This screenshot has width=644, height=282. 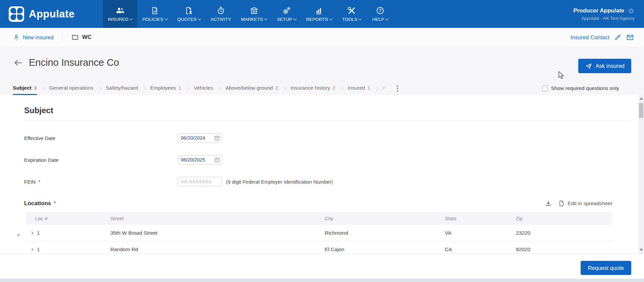 What do you see at coordinates (610, 66) in the screenshot?
I see `ask-insured-label: Ask insured` at bounding box center [610, 66].